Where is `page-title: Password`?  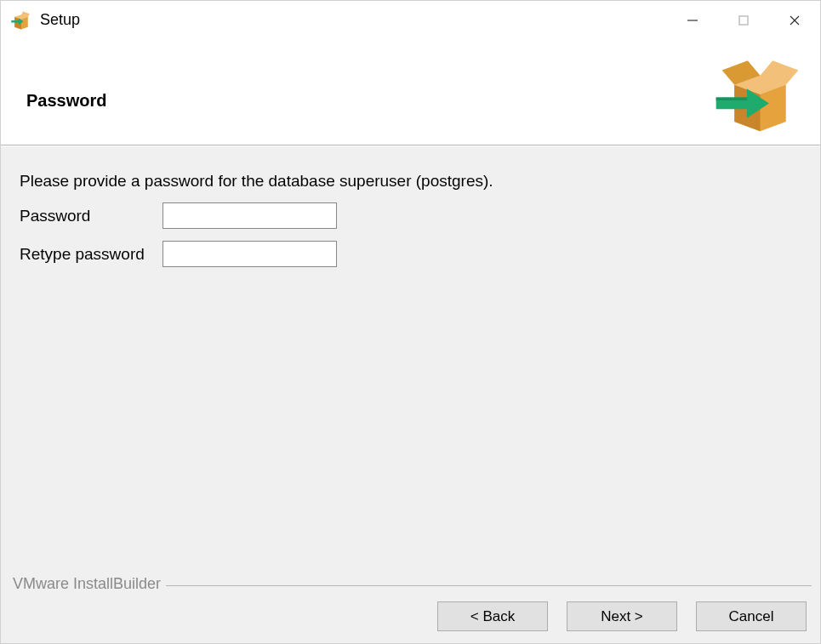 page-title: Password is located at coordinates (371, 100).